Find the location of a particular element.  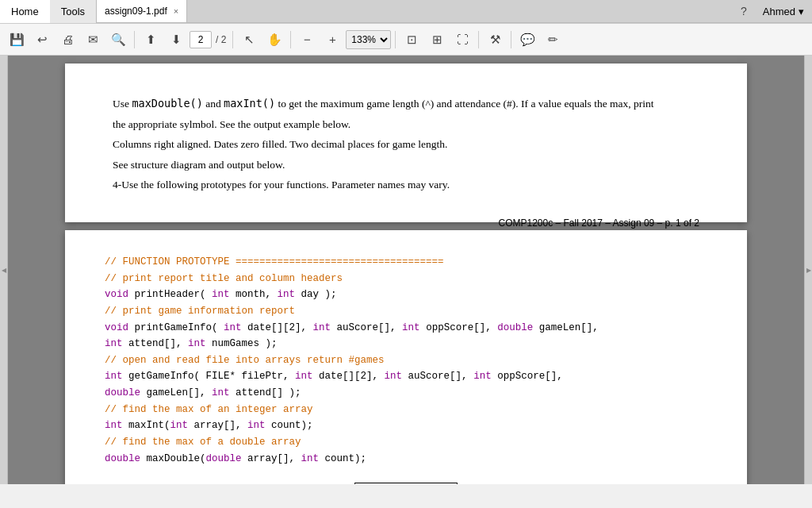

tools-button: ⚒ is located at coordinates (495, 40).